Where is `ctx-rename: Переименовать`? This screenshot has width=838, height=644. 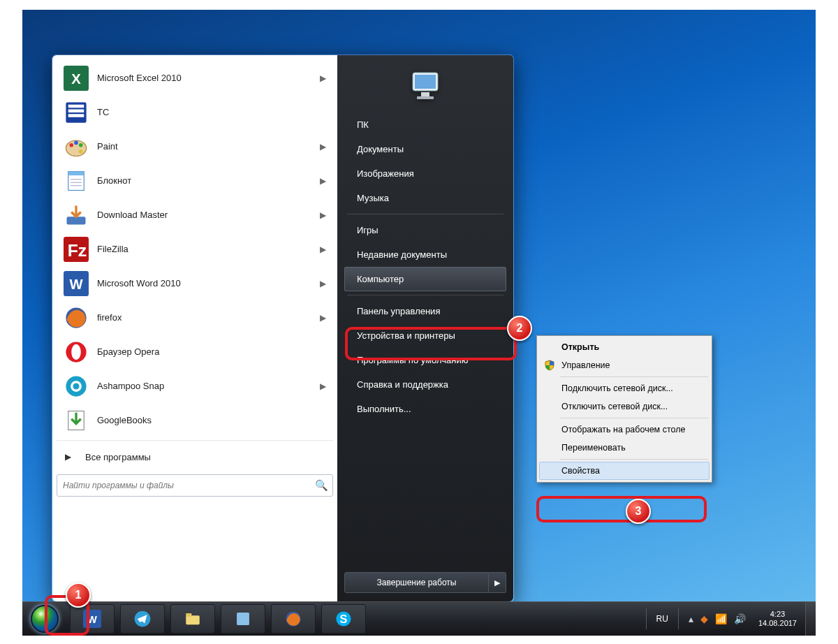 ctx-rename: Переименовать is located at coordinates (624, 448).